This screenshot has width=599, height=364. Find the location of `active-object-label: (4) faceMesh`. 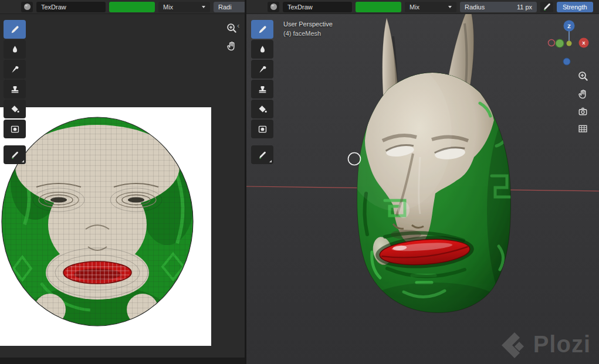

active-object-label: (4) faceMesh is located at coordinates (308, 33).